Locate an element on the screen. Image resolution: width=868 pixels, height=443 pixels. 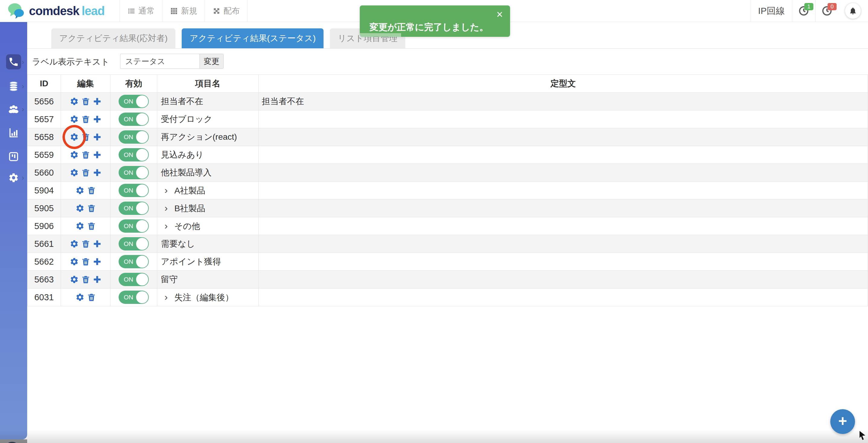
sidebar-item-phone is located at coordinates (13, 62).